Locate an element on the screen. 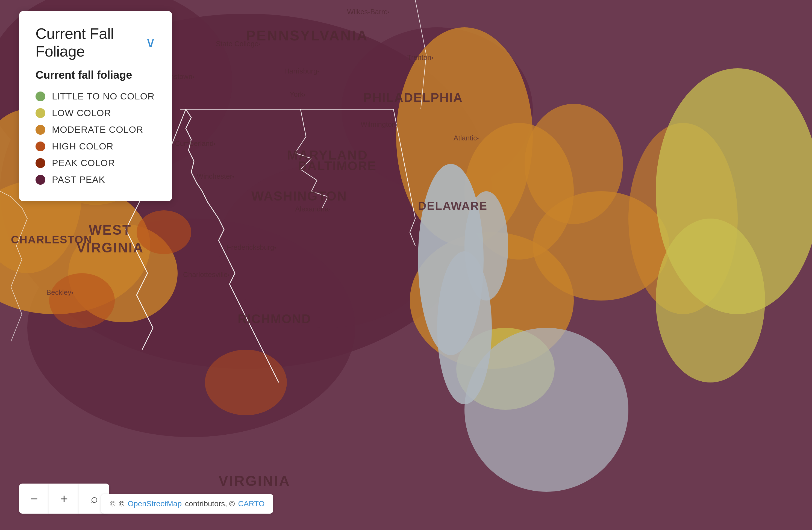  legend-subtitle: Current fall foliage is located at coordinates (96, 75).